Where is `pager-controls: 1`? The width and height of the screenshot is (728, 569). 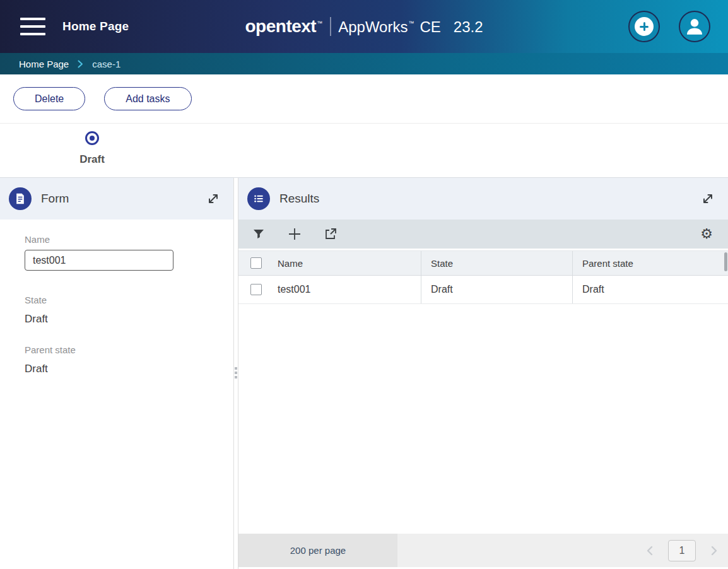
pager-controls: 1 is located at coordinates (687, 551).